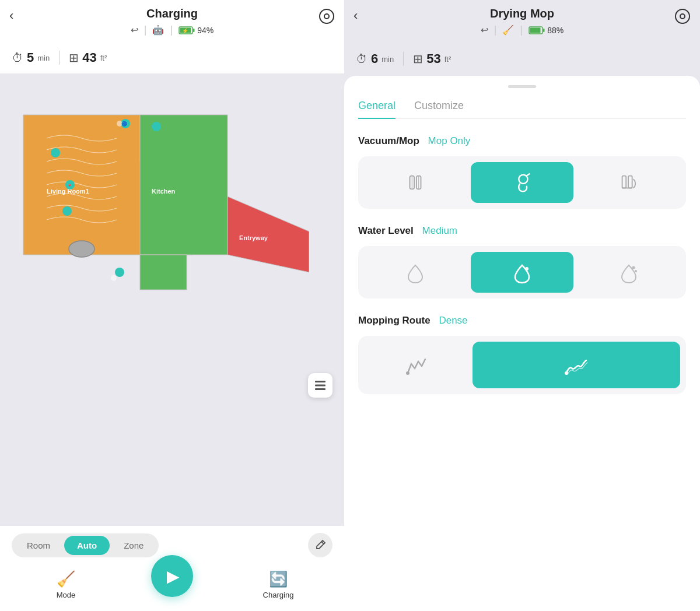 The height and width of the screenshot is (611, 700). What do you see at coordinates (522, 272) in the screenshot?
I see `water-medium-icon` at bounding box center [522, 272].